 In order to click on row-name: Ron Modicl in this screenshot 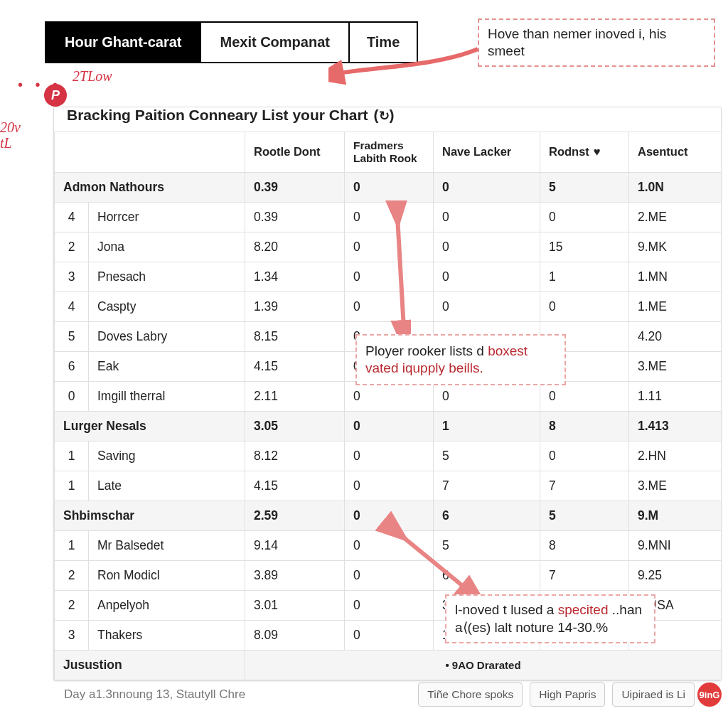, I will do `click(167, 575)`.